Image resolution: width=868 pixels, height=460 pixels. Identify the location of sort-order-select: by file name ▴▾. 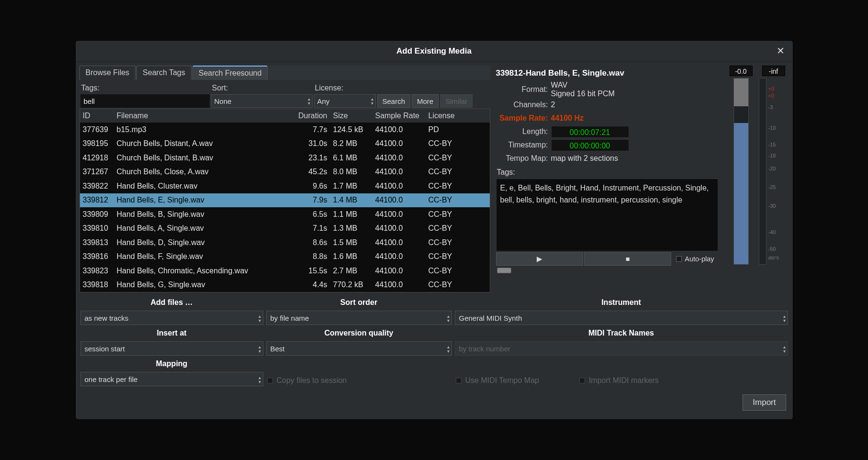
(359, 318).